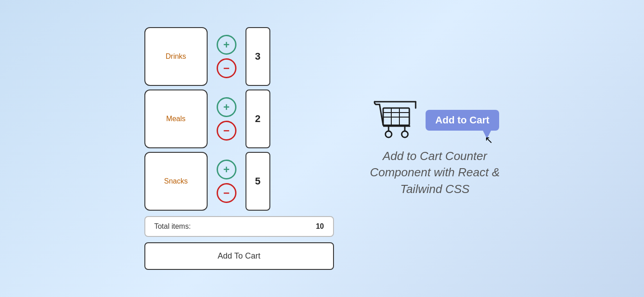 The height and width of the screenshot is (297, 644). Describe the element at coordinates (172, 226) in the screenshot. I see `total-label: Total items:` at that location.